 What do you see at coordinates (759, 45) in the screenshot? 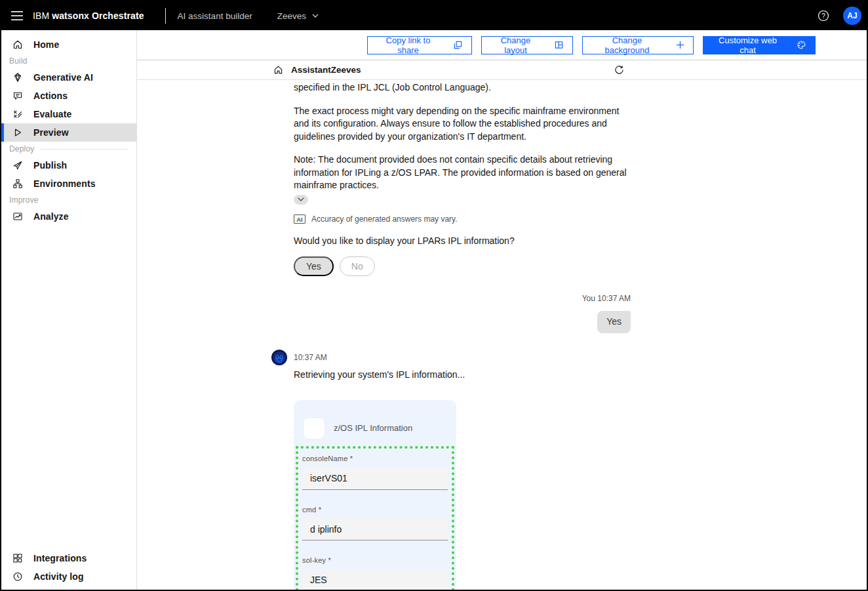
I see `customize-web-chat-button: Customize web chat` at bounding box center [759, 45].